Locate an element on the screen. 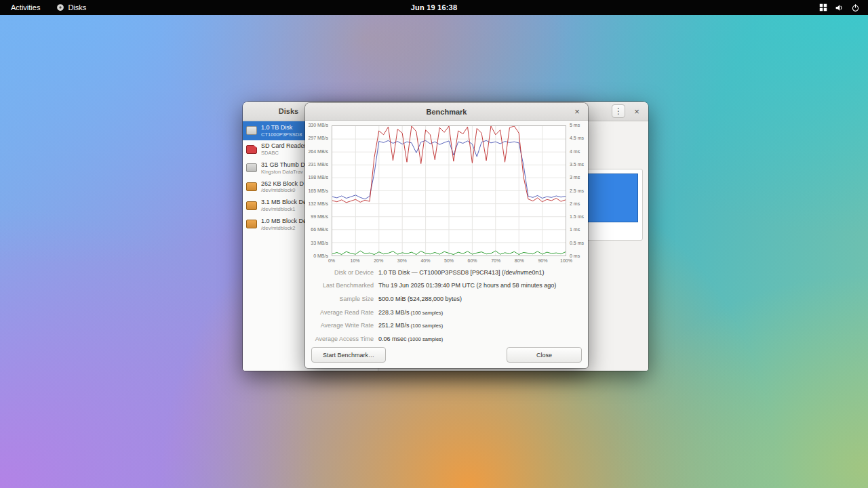  disk-name: 1.0 TB Disk is located at coordinates (281, 127).